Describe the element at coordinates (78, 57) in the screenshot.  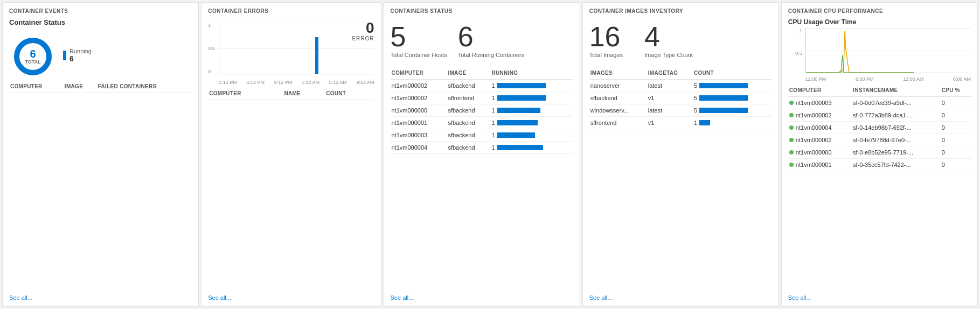
I see `events-legend: Running 6` at that location.